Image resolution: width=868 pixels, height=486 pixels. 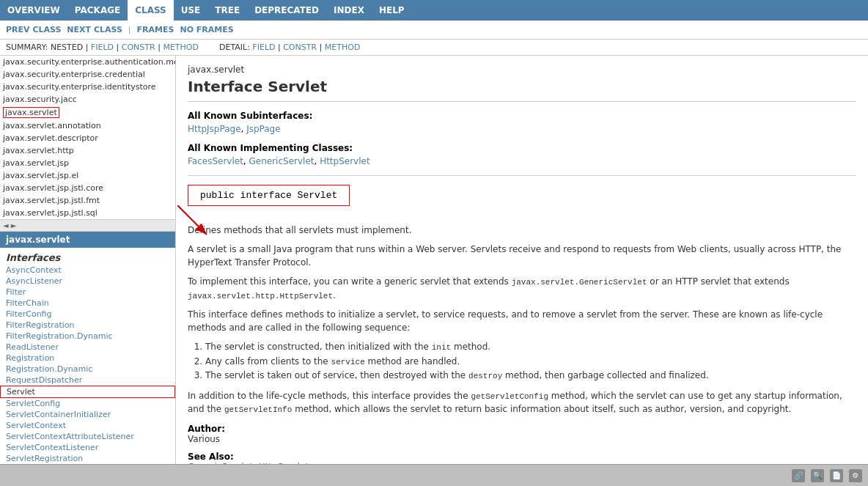 What do you see at coordinates (88, 314) in the screenshot?
I see `list-item: FilterConfig` at bounding box center [88, 314].